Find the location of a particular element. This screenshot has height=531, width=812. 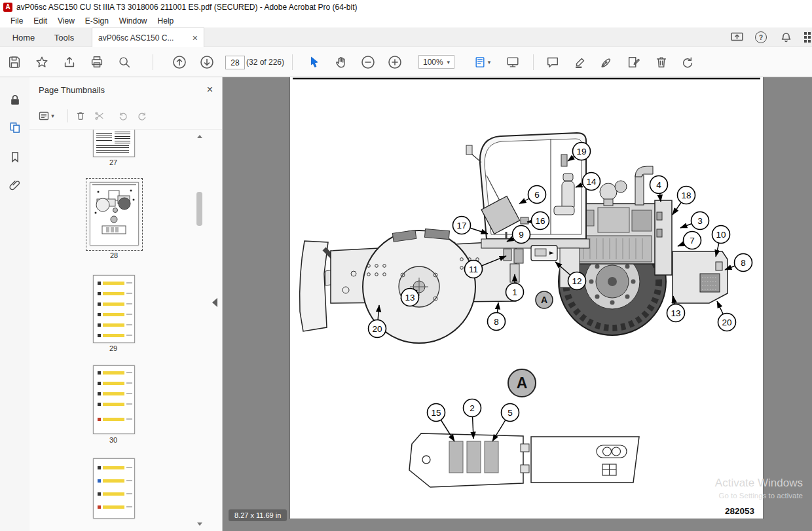

notifications-bell-icon is located at coordinates (786, 37).